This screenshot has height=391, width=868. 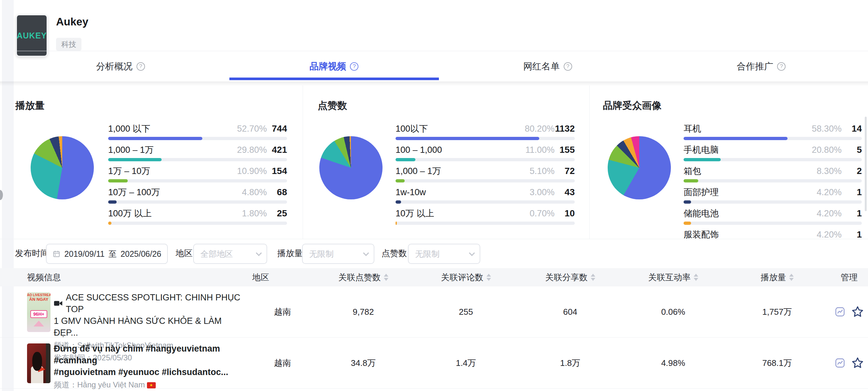 What do you see at coordinates (30, 106) in the screenshot?
I see `panel-title: 播放量` at bounding box center [30, 106].